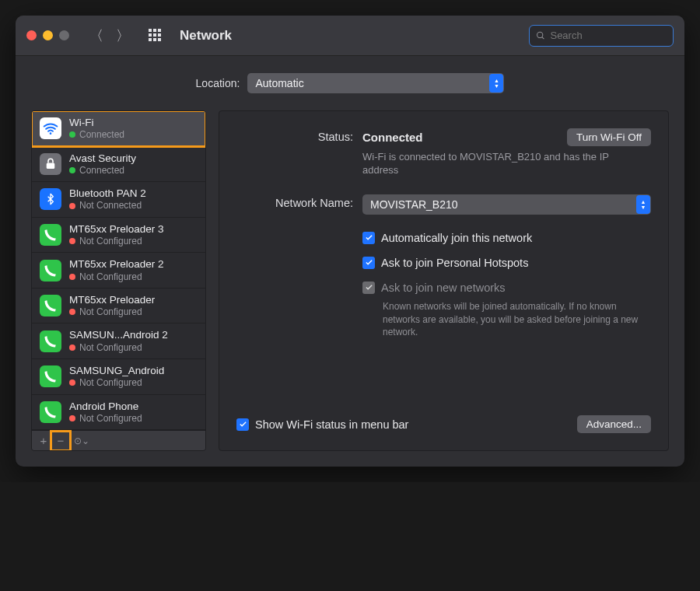  Describe the element at coordinates (118, 281) in the screenshot. I see `service-sidebar: Wi-FiConnectedAvast SecurityConnectedBlu…` at that location.